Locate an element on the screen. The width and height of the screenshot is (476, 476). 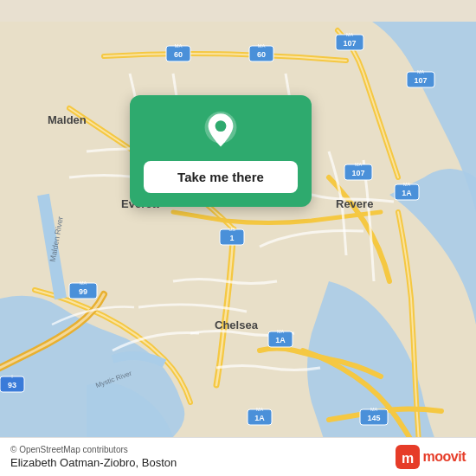
svg-text: Revere is located at coordinates (355, 204).